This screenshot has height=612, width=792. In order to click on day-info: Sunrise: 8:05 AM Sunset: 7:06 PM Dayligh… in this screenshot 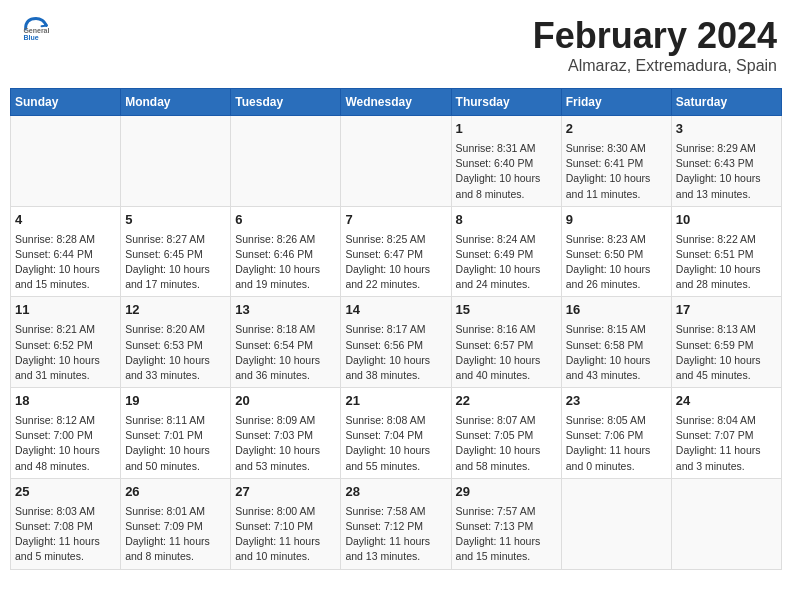, I will do `click(616, 444)`.